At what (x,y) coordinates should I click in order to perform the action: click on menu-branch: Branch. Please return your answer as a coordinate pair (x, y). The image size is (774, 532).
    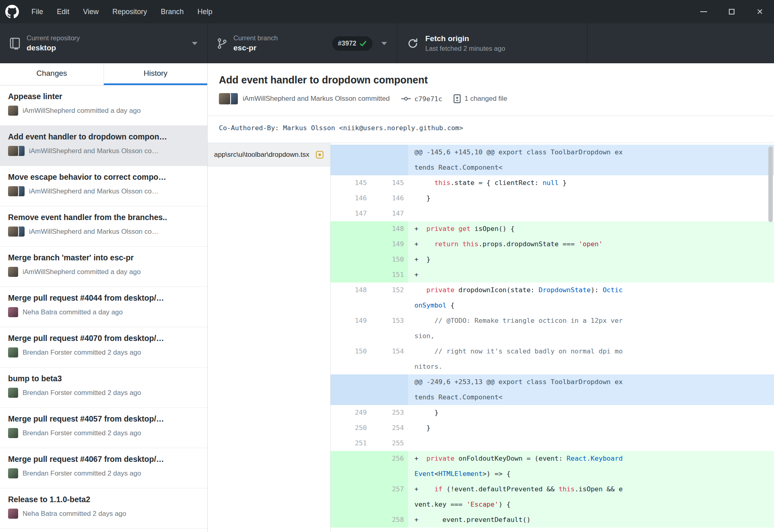
    Looking at the image, I should click on (173, 12).